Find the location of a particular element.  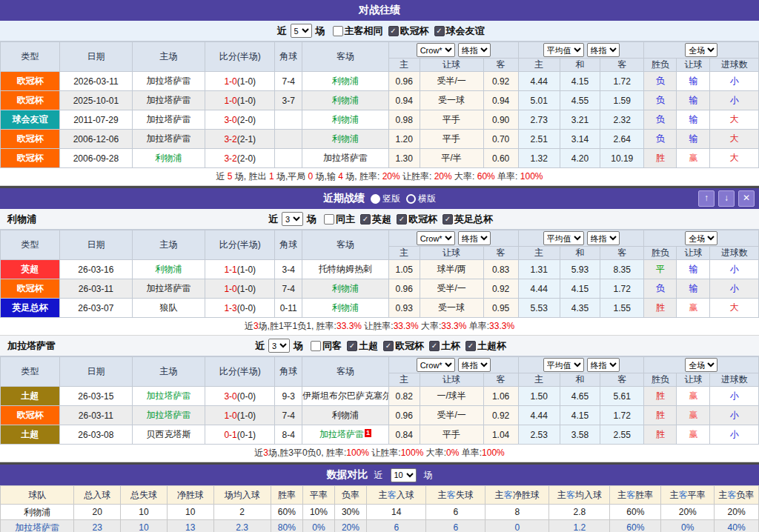

liverpool-filter-checkbox: ✓欧冠杯 is located at coordinates (414, 219).